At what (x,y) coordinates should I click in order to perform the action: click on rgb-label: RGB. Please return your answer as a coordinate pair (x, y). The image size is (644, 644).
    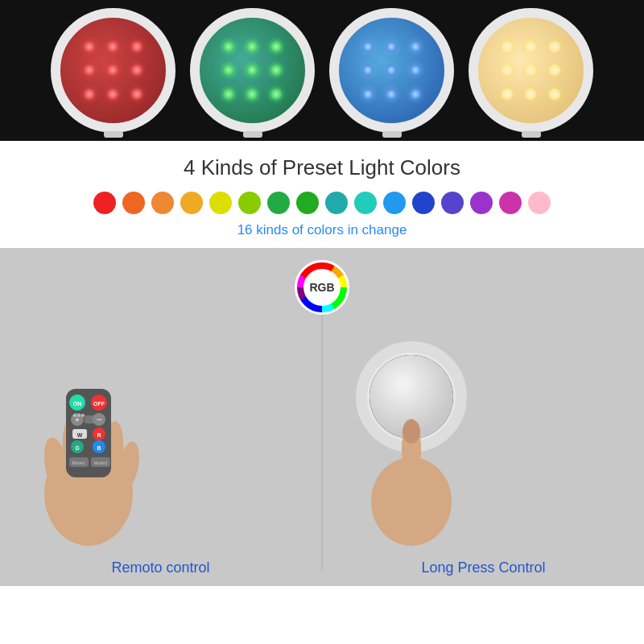
    Looking at the image, I should click on (322, 287).